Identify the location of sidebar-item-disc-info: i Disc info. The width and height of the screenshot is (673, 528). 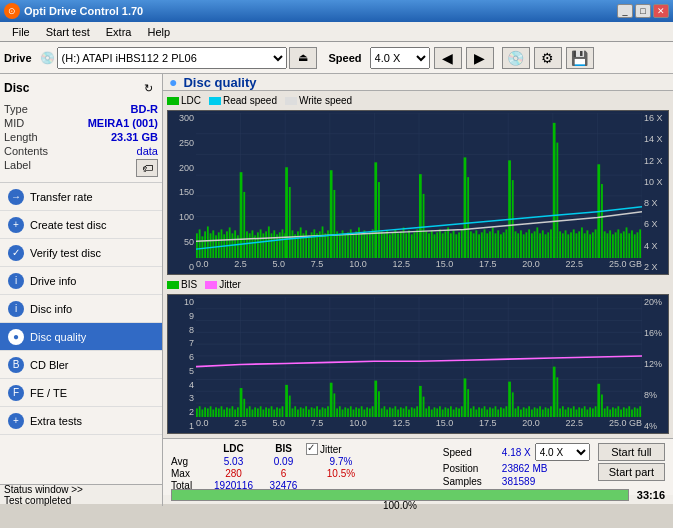
(81, 309).